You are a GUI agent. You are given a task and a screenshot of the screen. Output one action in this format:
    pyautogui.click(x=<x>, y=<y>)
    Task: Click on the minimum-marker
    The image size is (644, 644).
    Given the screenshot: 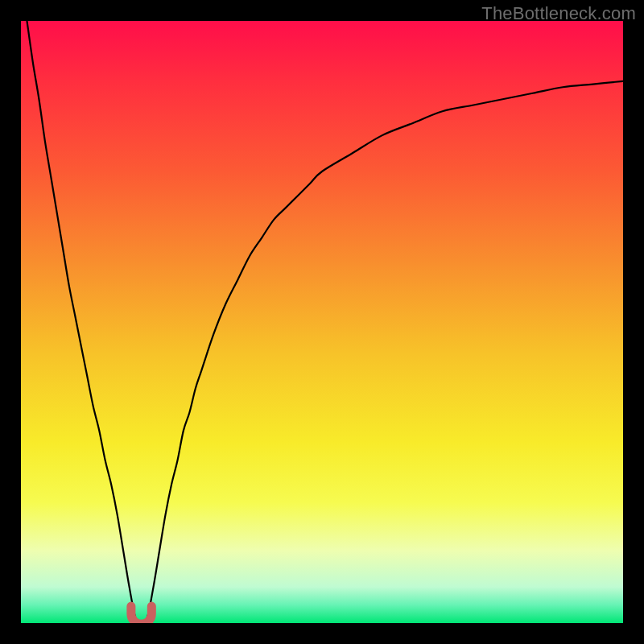 What is the action you would take?
    pyautogui.click(x=142, y=615)
    